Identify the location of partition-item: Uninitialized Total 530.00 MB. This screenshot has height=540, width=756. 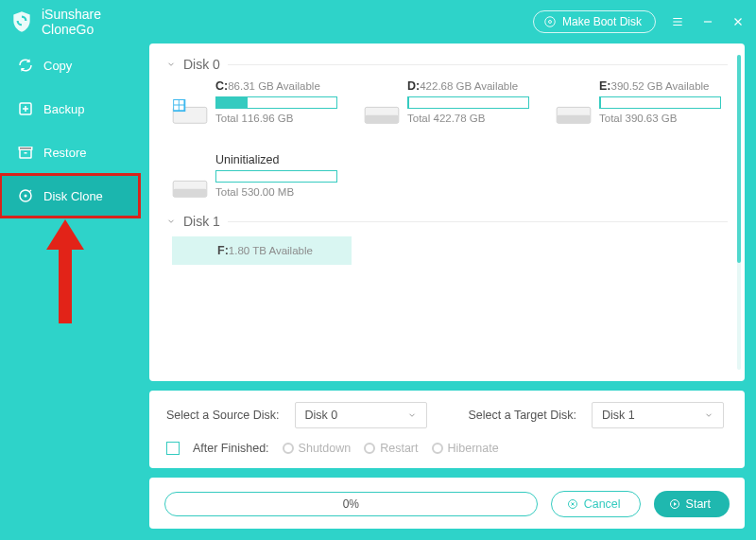
(255, 177).